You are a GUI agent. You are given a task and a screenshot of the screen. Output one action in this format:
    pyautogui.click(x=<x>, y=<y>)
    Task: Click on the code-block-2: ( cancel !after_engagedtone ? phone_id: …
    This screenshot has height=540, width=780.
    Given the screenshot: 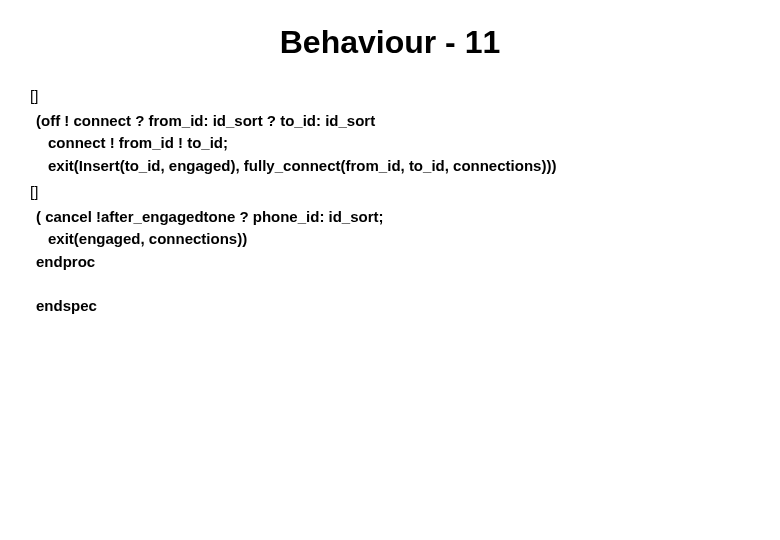 What is the action you would take?
    pyautogui.click(x=390, y=240)
    